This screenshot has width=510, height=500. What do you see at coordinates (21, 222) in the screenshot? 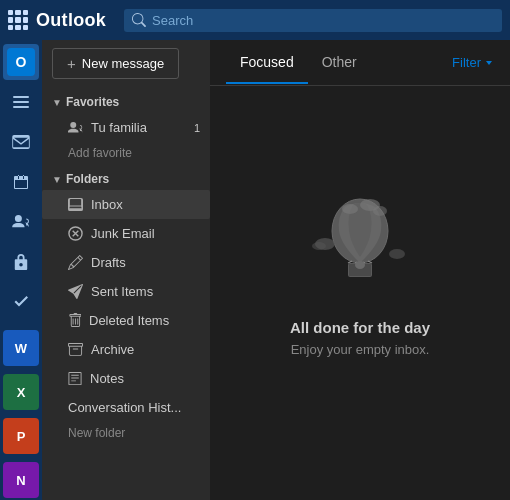
I see `people-icon` at bounding box center [21, 222].